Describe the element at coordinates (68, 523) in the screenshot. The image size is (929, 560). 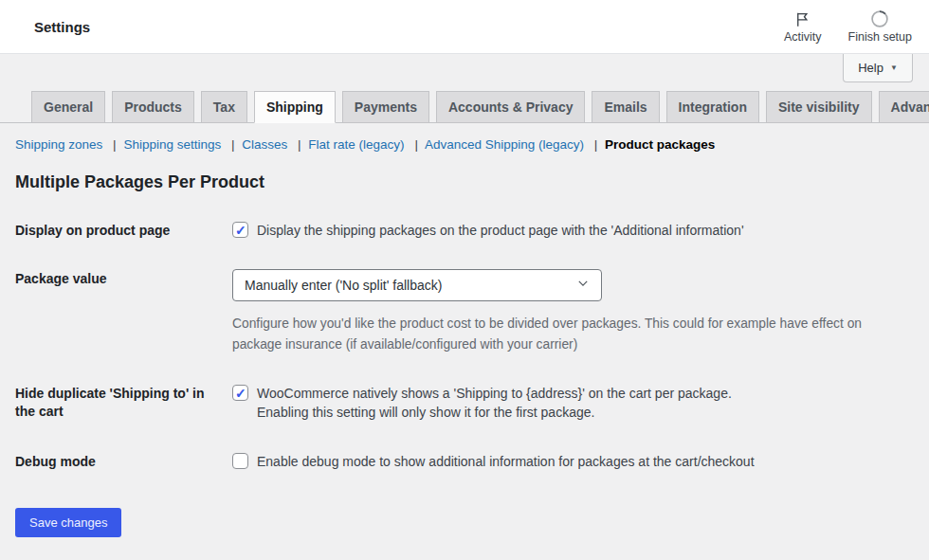
I see `save-changes-button: Save changes` at that location.